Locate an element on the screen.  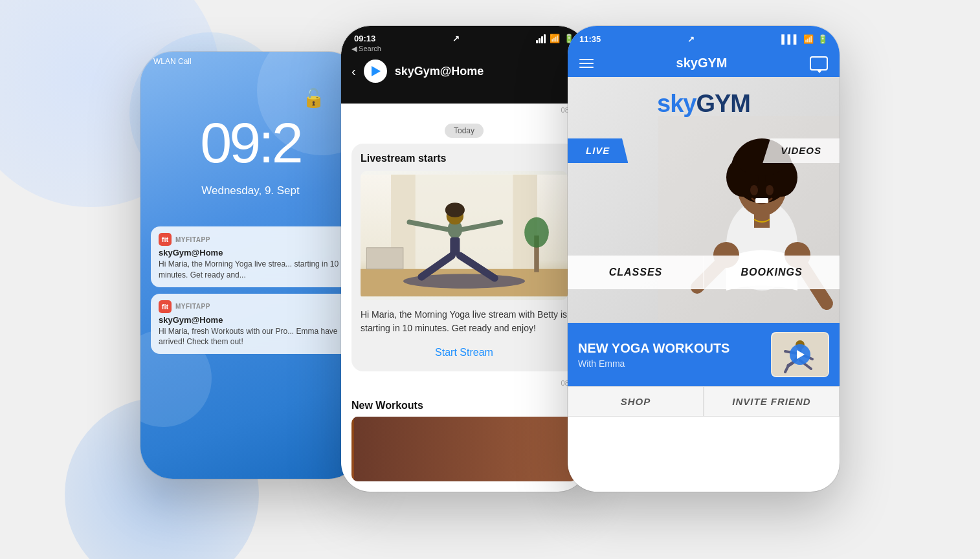
shop-button: SHOP is located at coordinates (636, 401).